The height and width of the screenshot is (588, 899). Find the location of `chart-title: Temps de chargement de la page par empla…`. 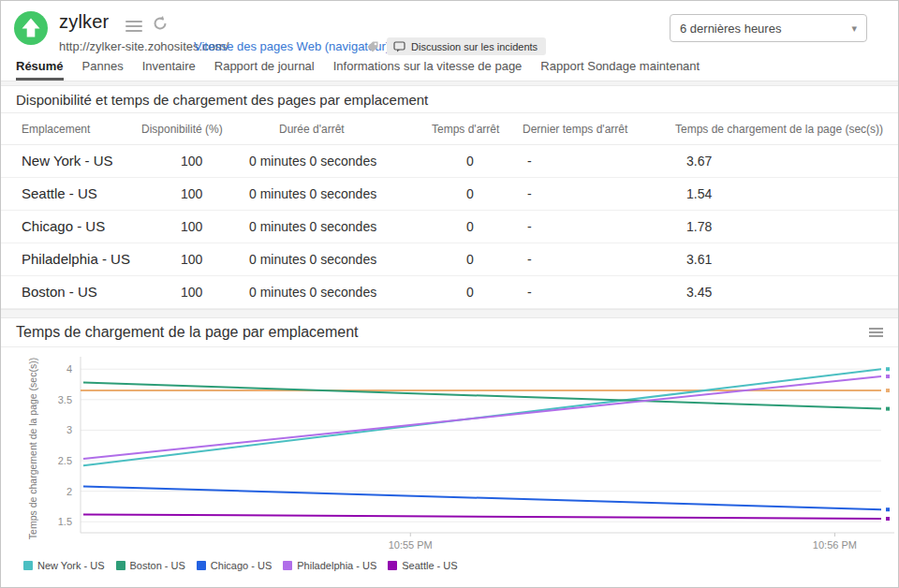

chart-title: Temps de chargement de la page par empla… is located at coordinates (442, 332).